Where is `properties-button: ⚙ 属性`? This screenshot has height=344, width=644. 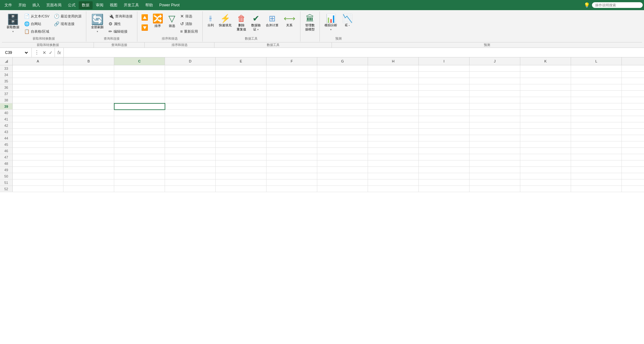 properties-button: ⚙ 属性 is located at coordinates (121, 24).